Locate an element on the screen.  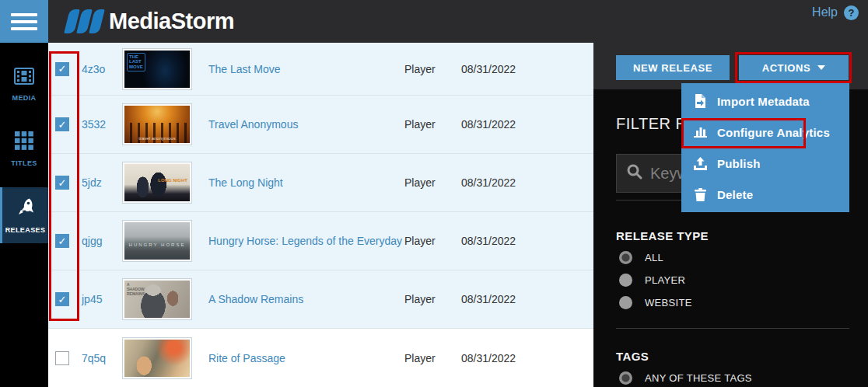
release-title-link: Hungry Horse: Legends of the Everyday is located at coordinates (303, 241).